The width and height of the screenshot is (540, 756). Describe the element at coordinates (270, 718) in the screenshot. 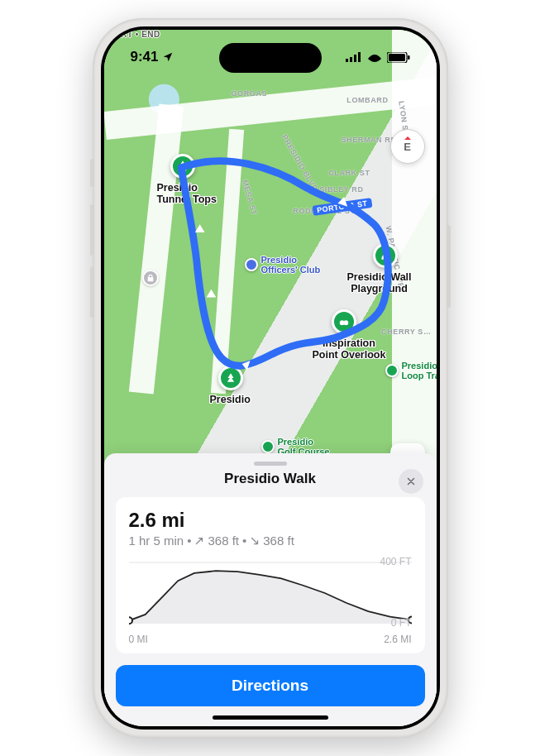

I see `home-indicator` at that location.